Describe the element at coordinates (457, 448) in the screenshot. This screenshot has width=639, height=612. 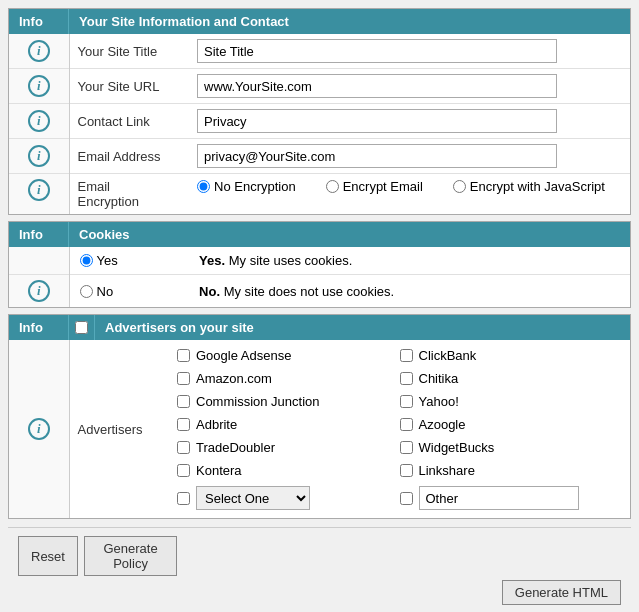
I see `ad-widgetbucks-label: WidgetBucks` at that location.